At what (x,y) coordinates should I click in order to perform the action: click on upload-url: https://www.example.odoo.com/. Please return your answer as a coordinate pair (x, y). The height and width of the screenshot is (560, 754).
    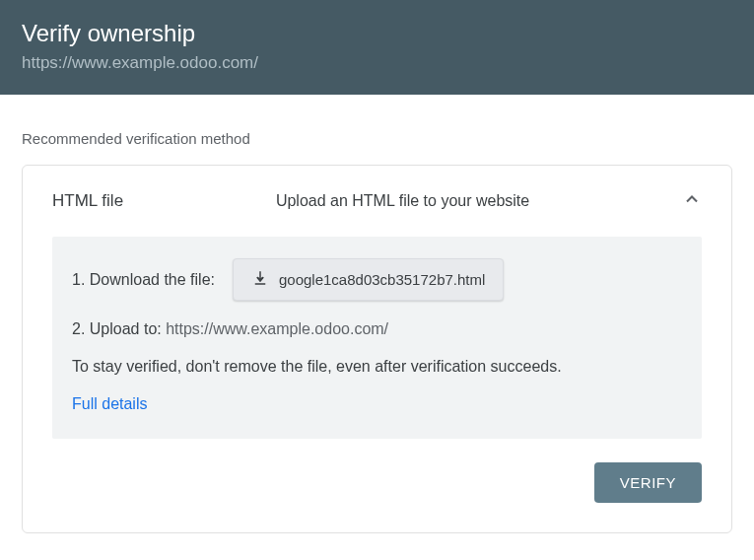
    Looking at the image, I should click on (277, 329).